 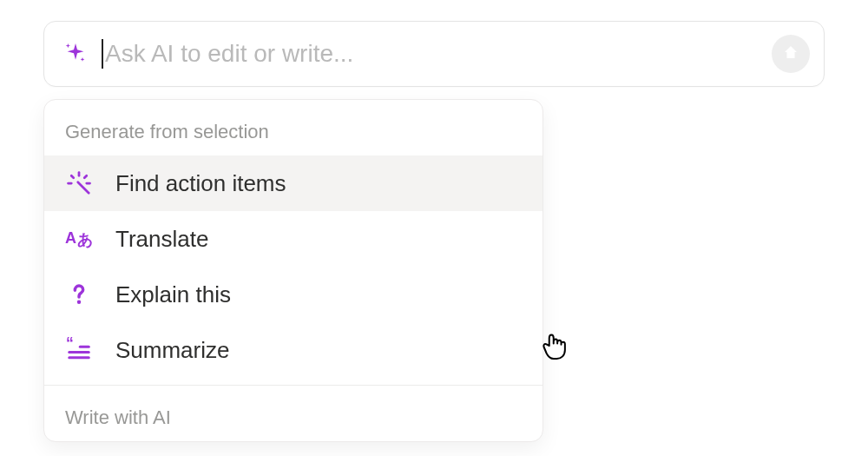 What do you see at coordinates (79, 294) in the screenshot?
I see `question-icon` at bounding box center [79, 294].